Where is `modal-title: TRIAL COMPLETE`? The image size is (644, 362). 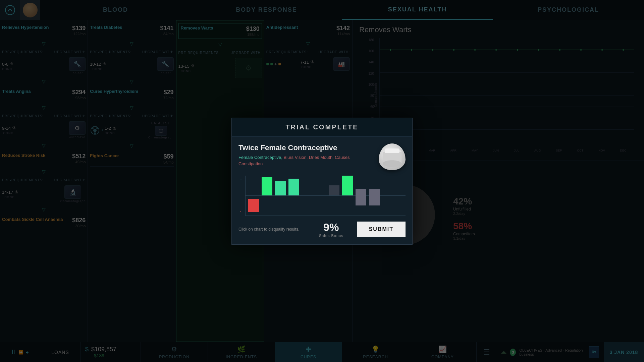 modal-title: TRIAL COMPLETE is located at coordinates (322, 127).